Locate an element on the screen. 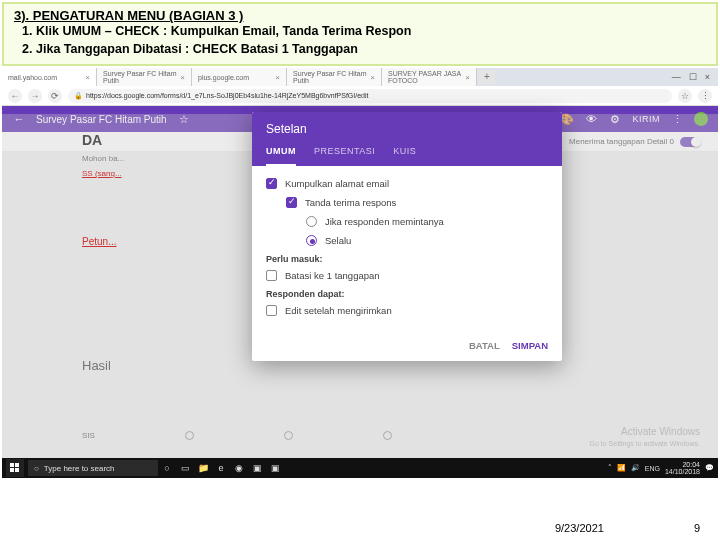 This screenshot has height=540, width=720. option-if-requested: Jika responden memintanya is located at coordinates (407, 222).